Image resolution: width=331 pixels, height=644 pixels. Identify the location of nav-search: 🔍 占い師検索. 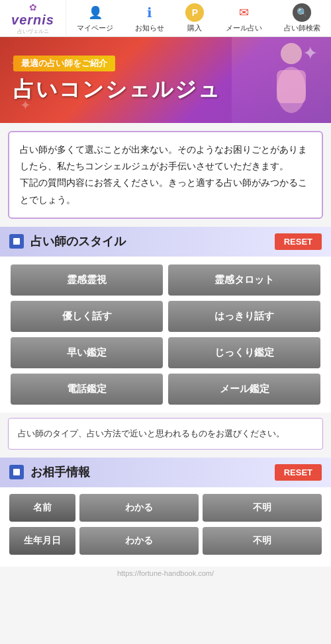
(302, 19).